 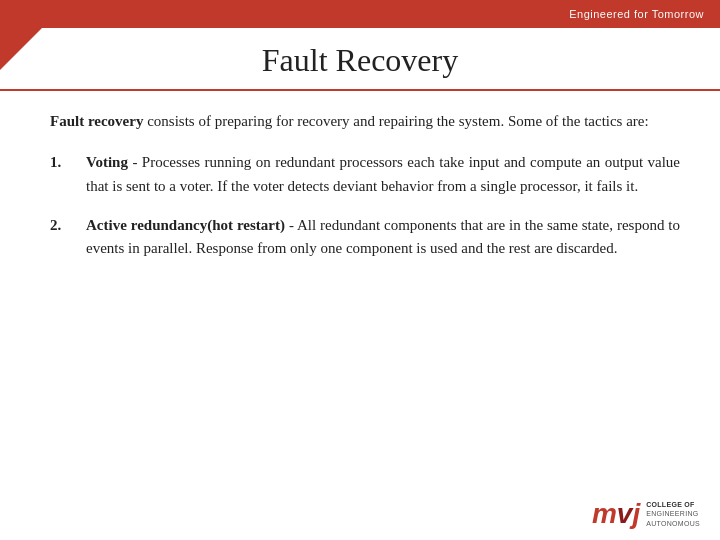 What do you see at coordinates (673, 514) in the screenshot?
I see `logo-line2: Engineering` at bounding box center [673, 514].